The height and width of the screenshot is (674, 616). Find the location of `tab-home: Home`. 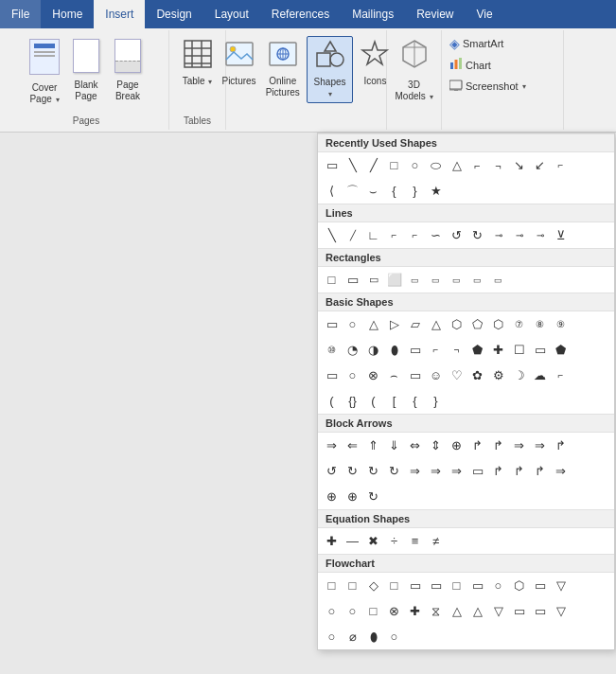

tab-home: Home is located at coordinates (67, 14).